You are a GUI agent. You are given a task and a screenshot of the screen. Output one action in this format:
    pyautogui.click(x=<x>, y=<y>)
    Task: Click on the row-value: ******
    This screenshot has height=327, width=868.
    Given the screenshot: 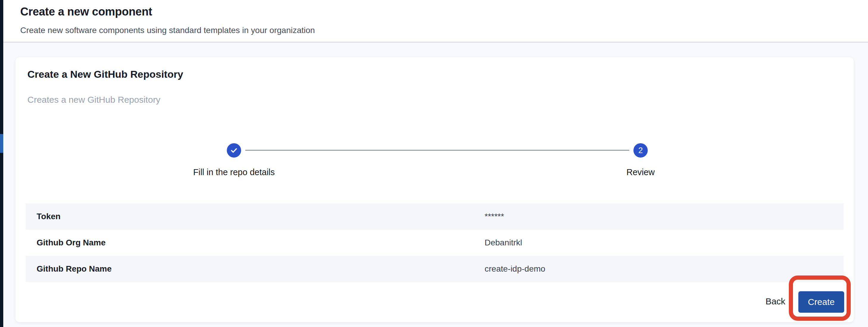 What is the action you would take?
    pyautogui.click(x=494, y=216)
    